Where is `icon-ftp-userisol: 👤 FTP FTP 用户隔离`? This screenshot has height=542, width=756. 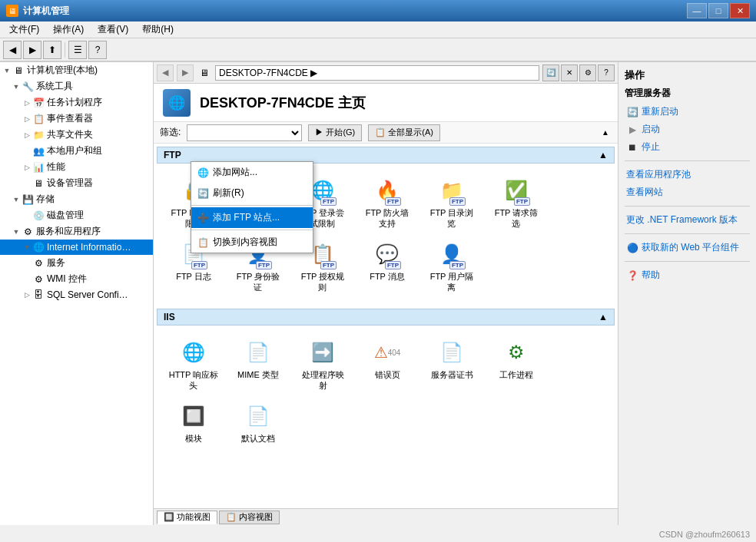
icon-ftp-userisol: 👤 FTP FTP 用户隔离 is located at coordinates (452, 267).